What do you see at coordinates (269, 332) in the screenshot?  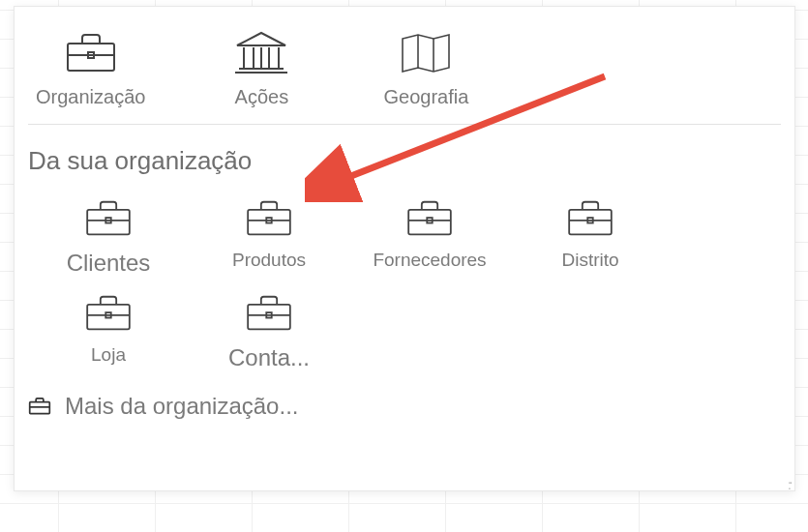 I see `item-conta: Conta...` at bounding box center [269, 332].